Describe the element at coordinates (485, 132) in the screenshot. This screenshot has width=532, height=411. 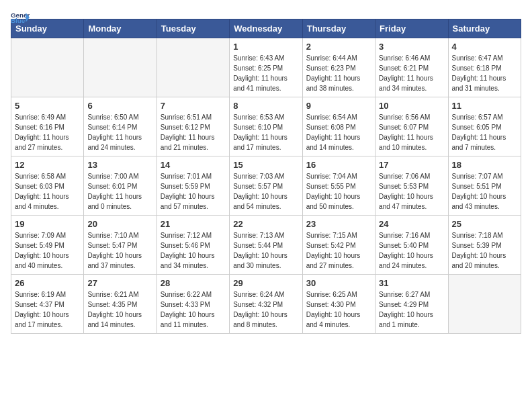
I see `day-info: Sunrise: 6:57 AM Sunset: 6:05 PM Dayligh…` at that location.